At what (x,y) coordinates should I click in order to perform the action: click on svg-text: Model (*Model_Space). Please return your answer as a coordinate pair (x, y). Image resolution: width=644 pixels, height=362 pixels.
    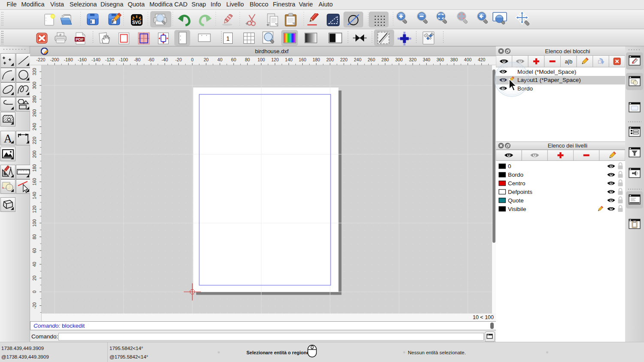
    Looking at the image, I should click on (547, 72).